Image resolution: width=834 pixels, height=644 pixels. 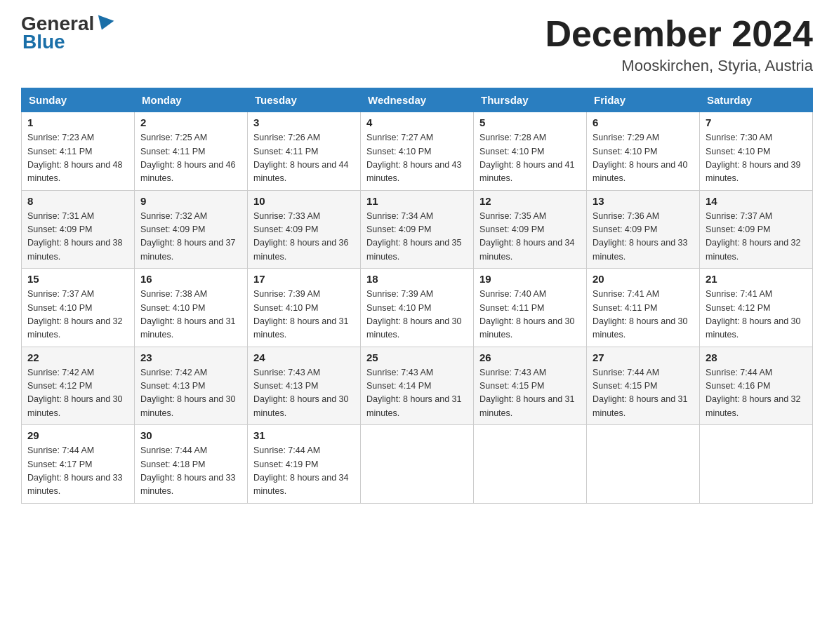 What do you see at coordinates (753, 236) in the screenshot?
I see `day-info: Sunrise: 7:37 AMSunset: 4:09 PMDaylight:…` at bounding box center [753, 236].